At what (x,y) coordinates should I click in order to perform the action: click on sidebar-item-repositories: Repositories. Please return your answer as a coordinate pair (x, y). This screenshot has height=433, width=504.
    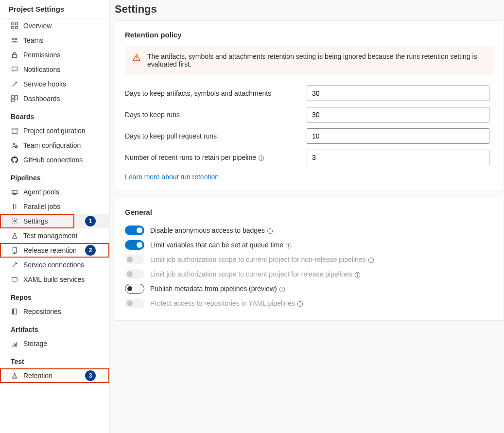
    Looking at the image, I should click on (54, 312).